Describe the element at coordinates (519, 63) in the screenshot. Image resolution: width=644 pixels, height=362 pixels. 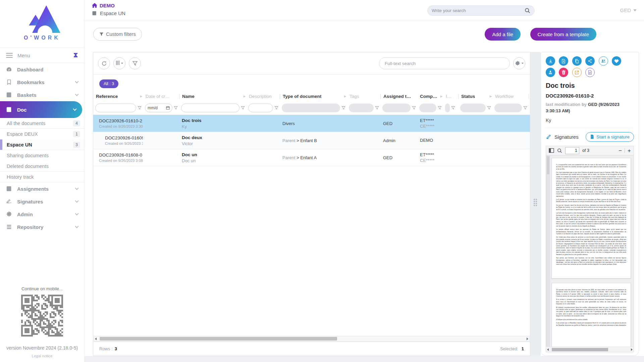
I see `table-settings-button` at that location.